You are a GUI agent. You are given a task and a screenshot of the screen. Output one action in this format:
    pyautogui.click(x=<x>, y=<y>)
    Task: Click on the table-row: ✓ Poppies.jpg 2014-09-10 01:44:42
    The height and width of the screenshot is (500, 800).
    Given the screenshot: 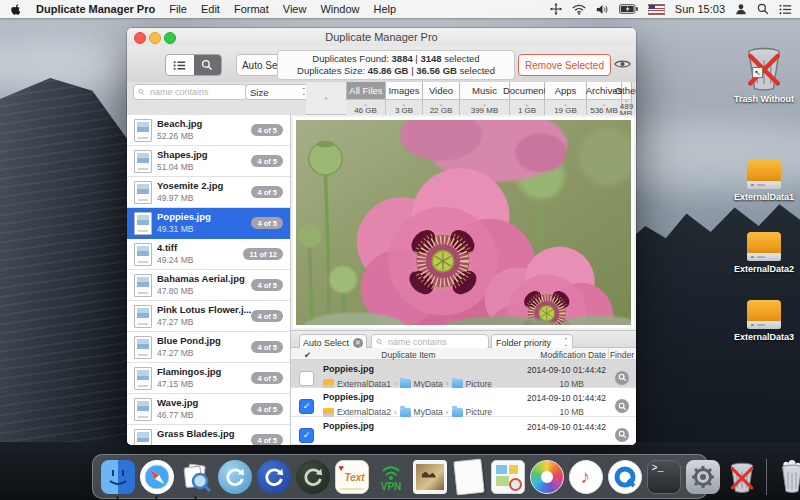 What is the action you would take?
    pyautogui.click(x=464, y=431)
    